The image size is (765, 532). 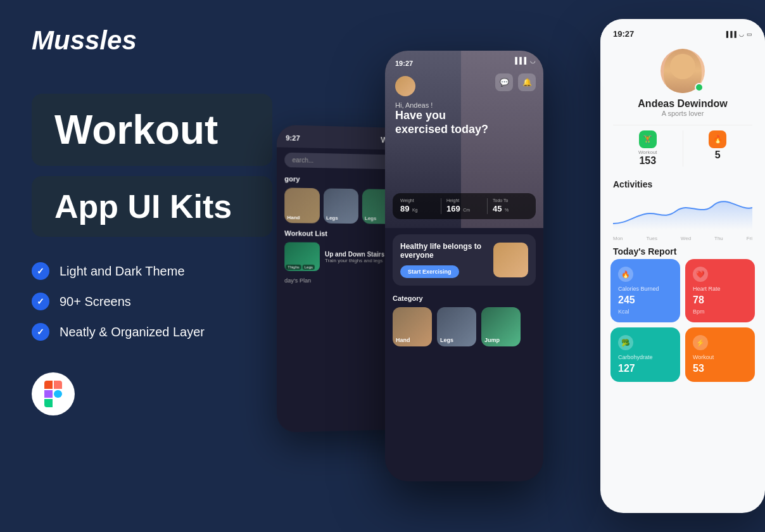 What do you see at coordinates (645, 357) in the screenshot?
I see `carbo-label: Carbohydrate` at bounding box center [645, 357].